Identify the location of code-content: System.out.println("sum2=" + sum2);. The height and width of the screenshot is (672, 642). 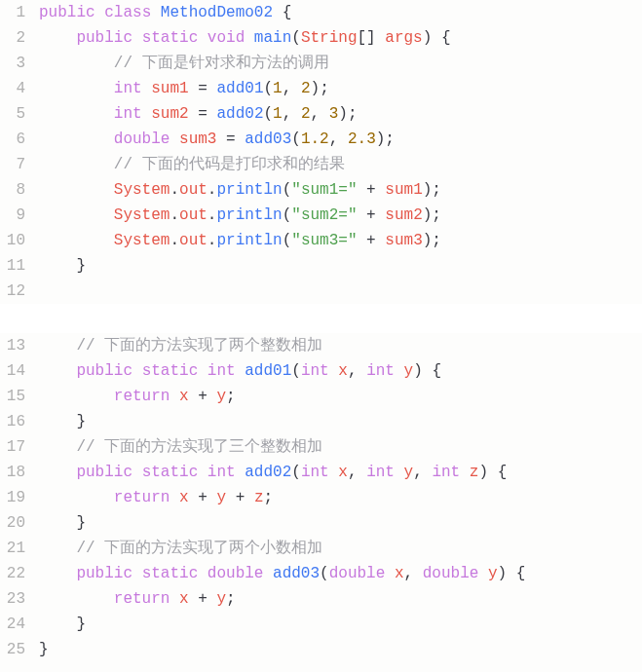
(341, 215).